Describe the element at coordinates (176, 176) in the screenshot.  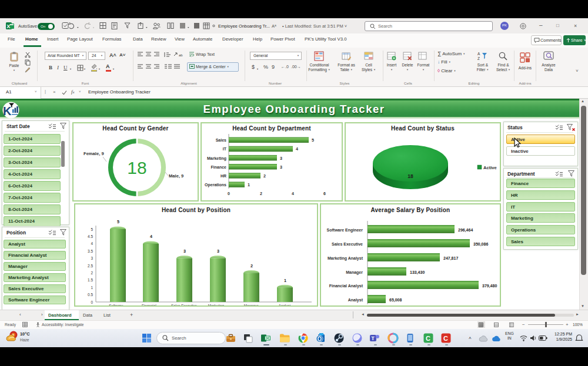
I see `svg-text: Male, 9` at that location.